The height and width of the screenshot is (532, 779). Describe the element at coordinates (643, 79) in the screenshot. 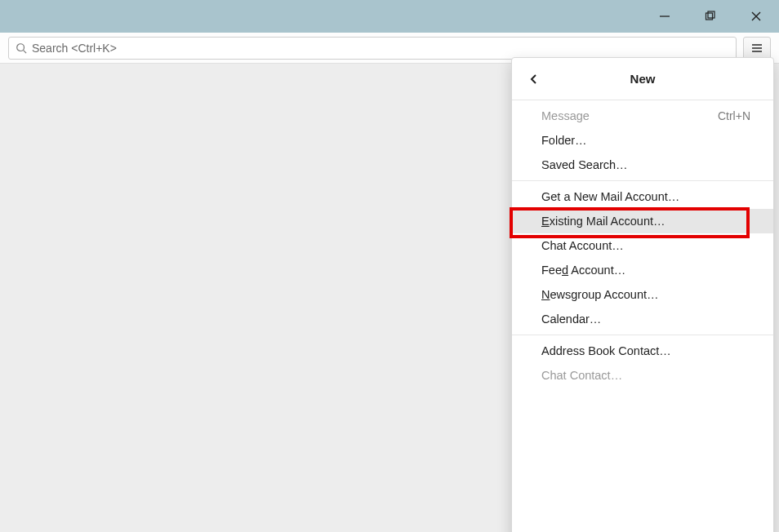

I see `menu-header: New` at that location.